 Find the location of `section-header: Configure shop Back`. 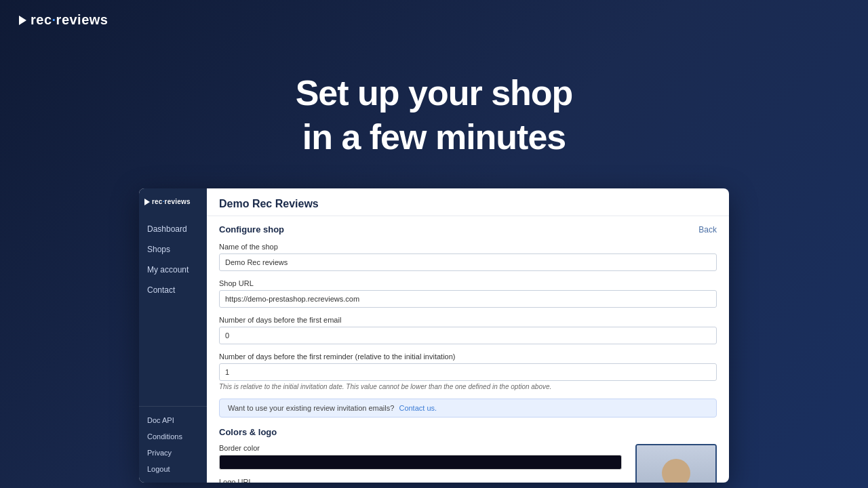

section-header: Configure shop Back is located at coordinates (468, 229).